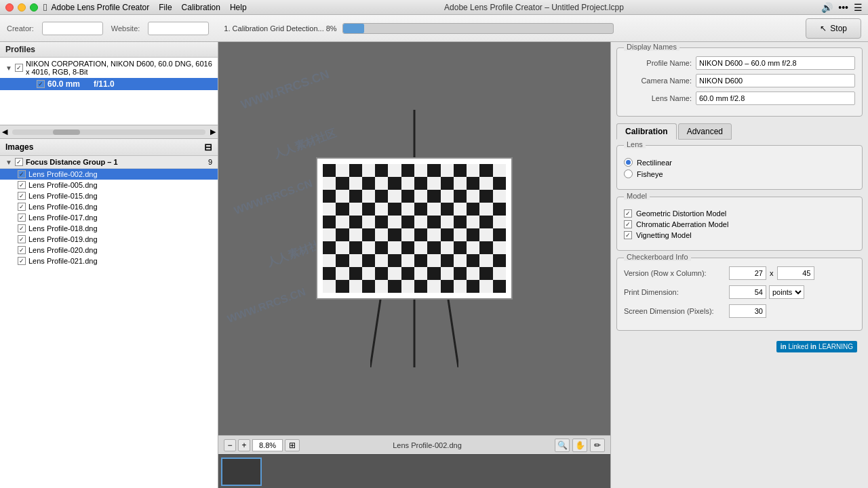 The width and height of the screenshot is (868, 488). What do you see at coordinates (776, 81) in the screenshot?
I see `camera-name-input` at bounding box center [776, 81].